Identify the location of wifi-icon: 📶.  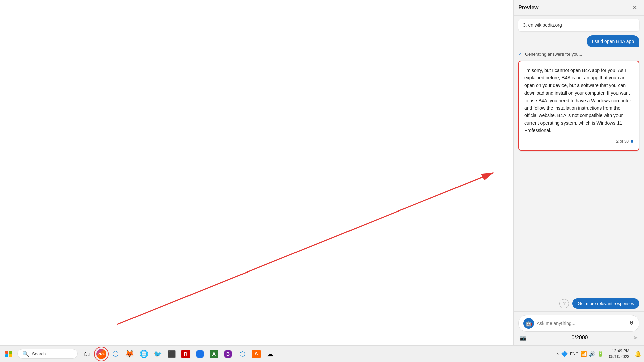
(584, 354).